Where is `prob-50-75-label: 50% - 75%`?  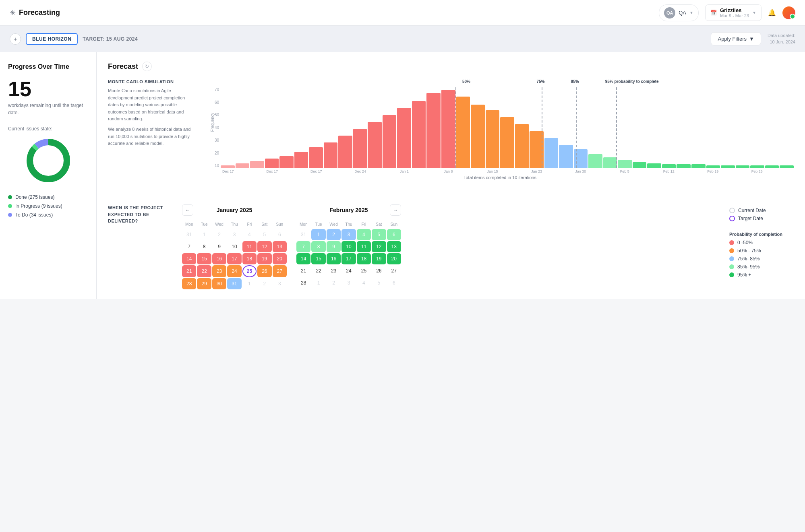 prob-50-75-label: 50% - 75% is located at coordinates (749, 251).